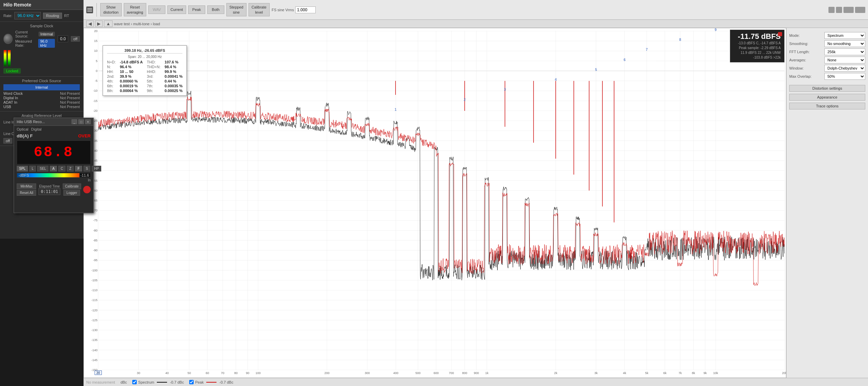 This screenshot has height=386, width=868. I want to click on distortion-settings-button: Distortion settings, so click(827, 88).